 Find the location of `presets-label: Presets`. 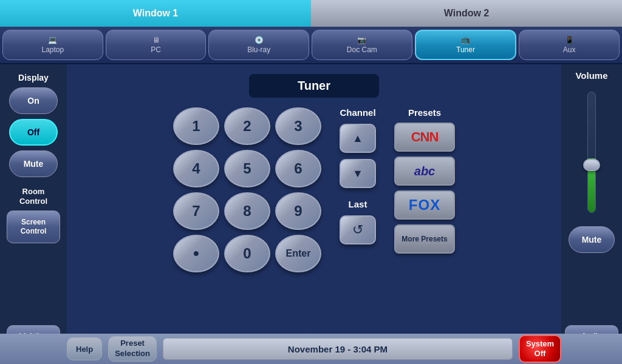

presets-label: Presets is located at coordinates (425, 113).